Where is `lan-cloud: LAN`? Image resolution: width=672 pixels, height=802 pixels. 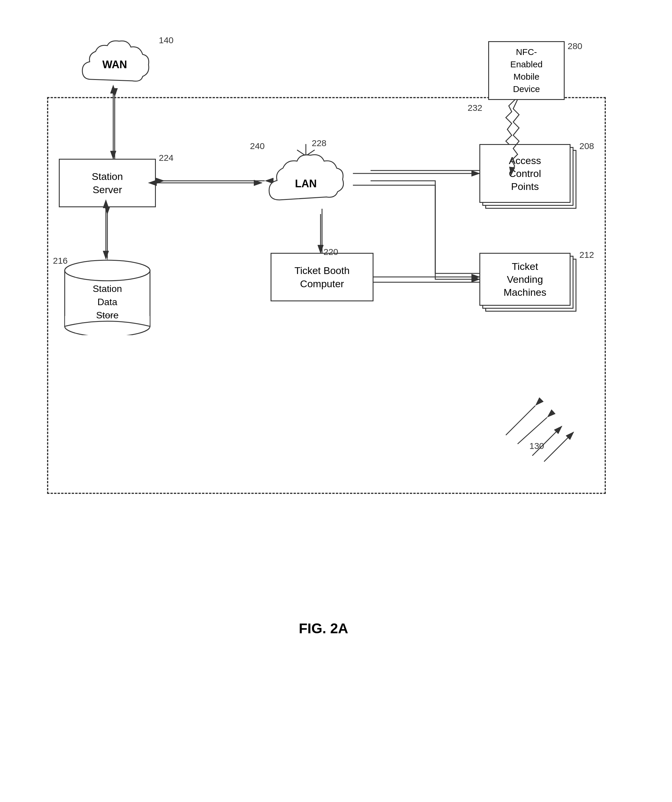 lan-cloud: LAN is located at coordinates (306, 179).